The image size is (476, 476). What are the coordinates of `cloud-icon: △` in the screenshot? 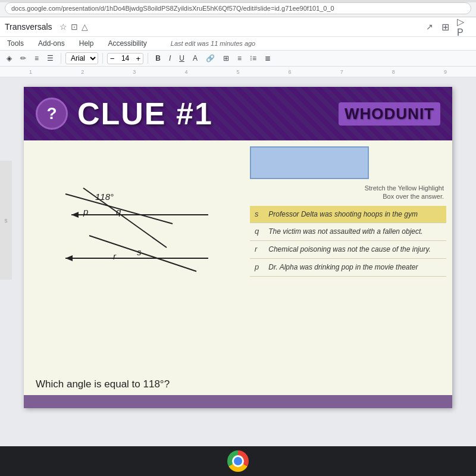 It's located at (84, 27).